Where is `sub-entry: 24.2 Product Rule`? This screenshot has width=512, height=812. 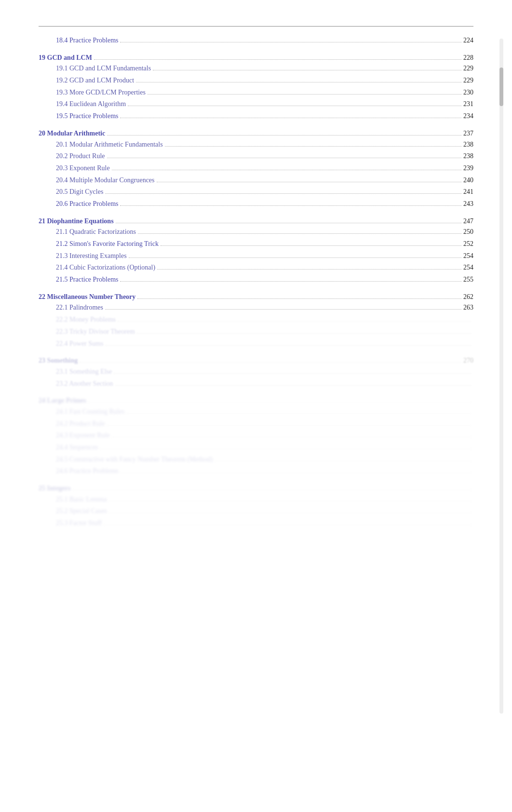 sub-entry: 24.2 Product Rule is located at coordinates (256, 424).